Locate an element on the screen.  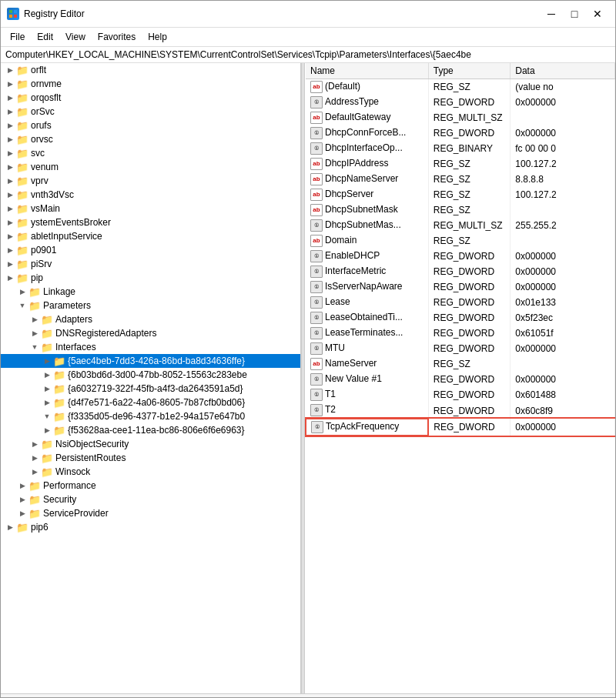
table-row: abDomainREG_SZ is located at coordinates (460, 241).